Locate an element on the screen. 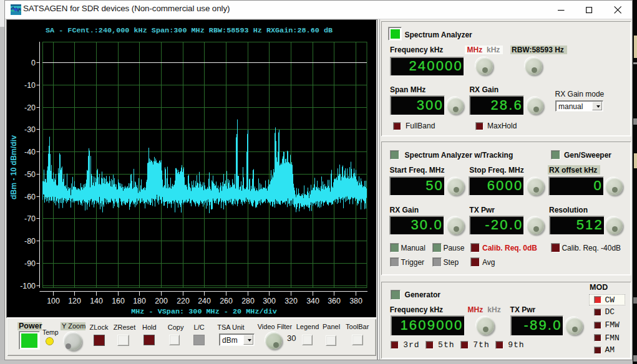  svg-text: -90 is located at coordinates (30, 264).